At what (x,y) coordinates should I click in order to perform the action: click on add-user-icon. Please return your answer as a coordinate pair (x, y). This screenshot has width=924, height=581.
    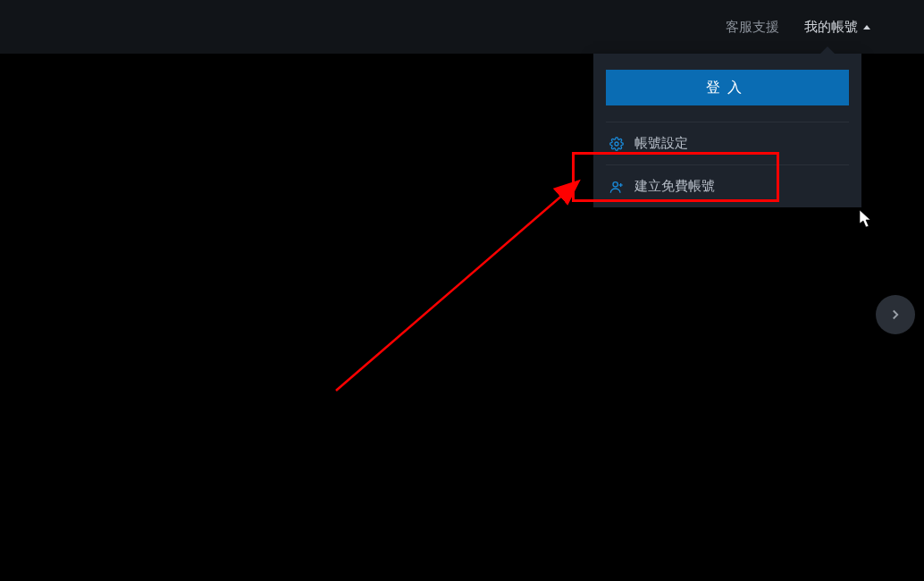
    Looking at the image, I should click on (617, 187).